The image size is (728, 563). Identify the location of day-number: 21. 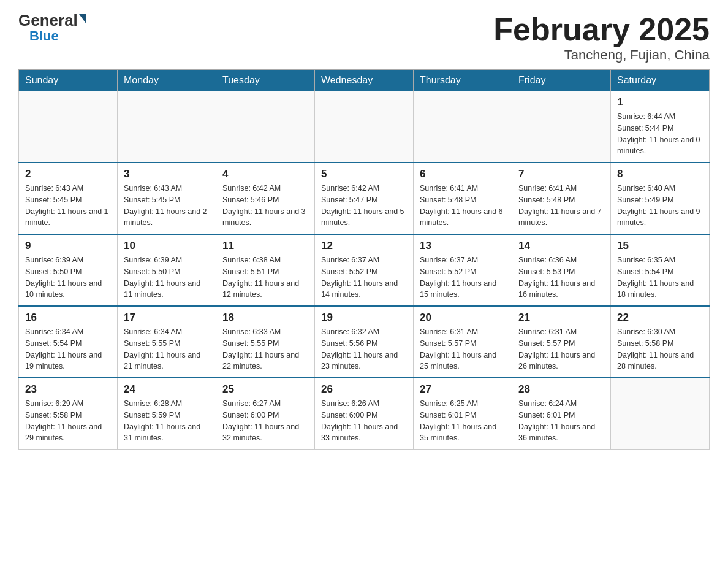
(561, 318).